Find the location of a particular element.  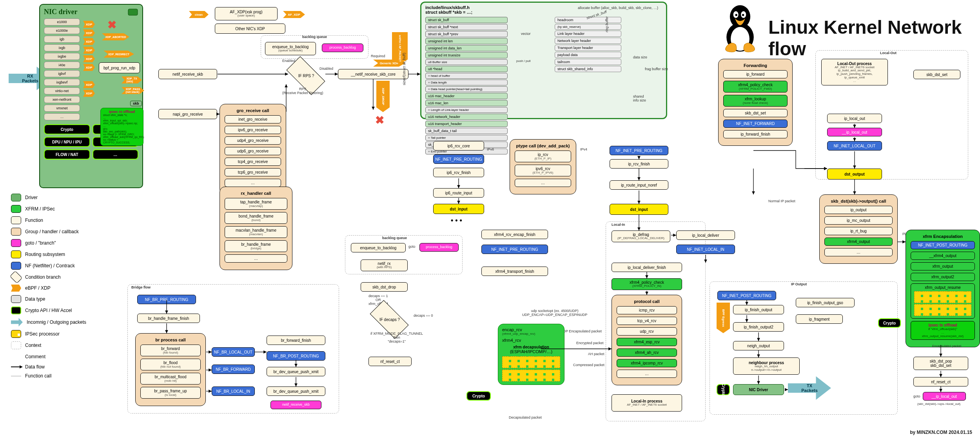

dst-input-6: dst_input is located at coordinates (459, 209).